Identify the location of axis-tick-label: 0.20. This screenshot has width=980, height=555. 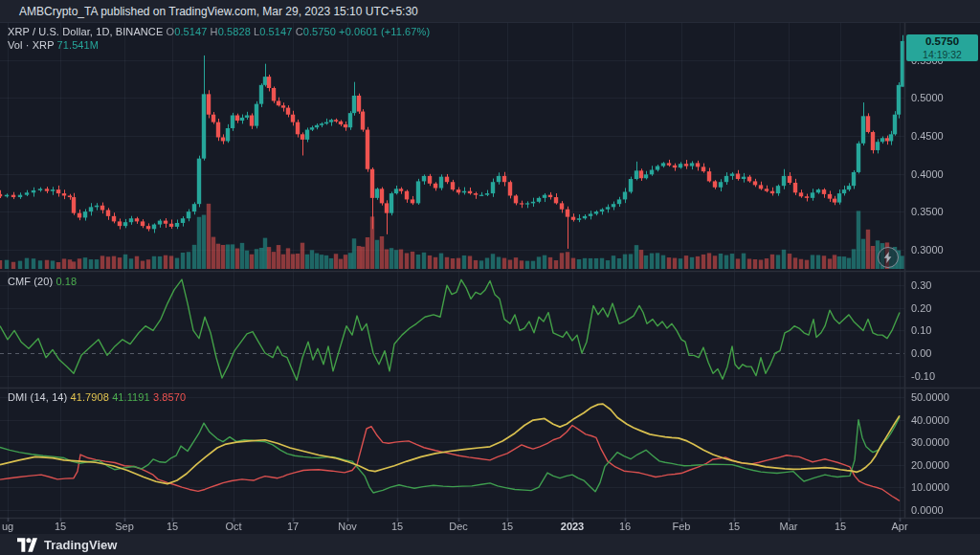
(921, 308).